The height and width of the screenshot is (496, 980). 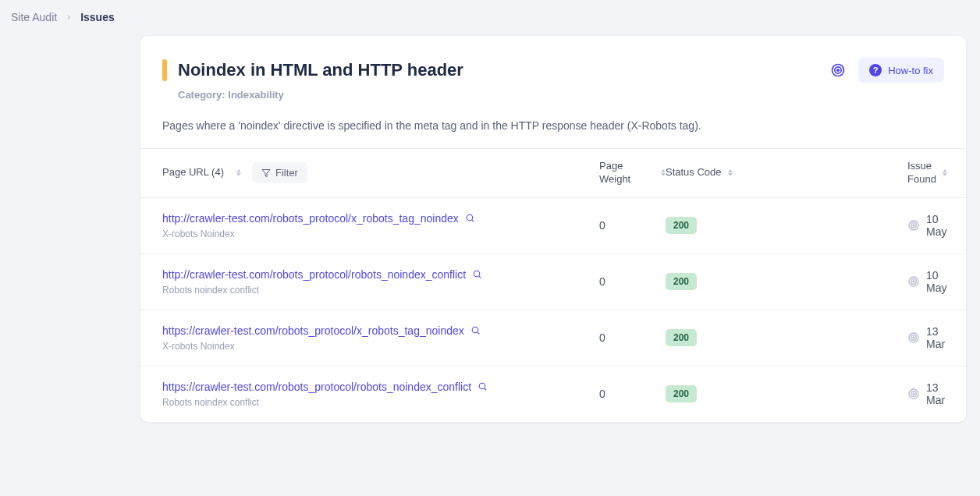 What do you see at coordinates (553, 173) in the screenshot?
I see `table-header: Page URL (4) Filter Page Weight Status C…` at bounding box center [553, 173].